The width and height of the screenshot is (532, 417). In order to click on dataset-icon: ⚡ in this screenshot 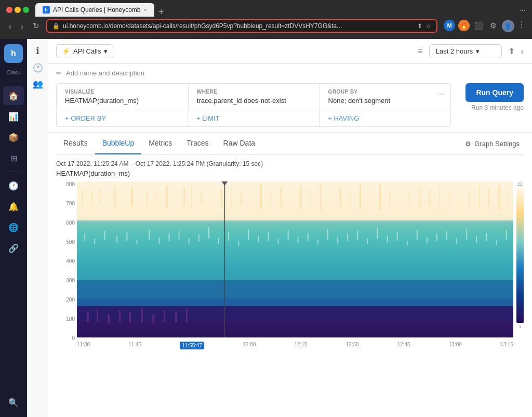, I will do `click(66, 51)`.